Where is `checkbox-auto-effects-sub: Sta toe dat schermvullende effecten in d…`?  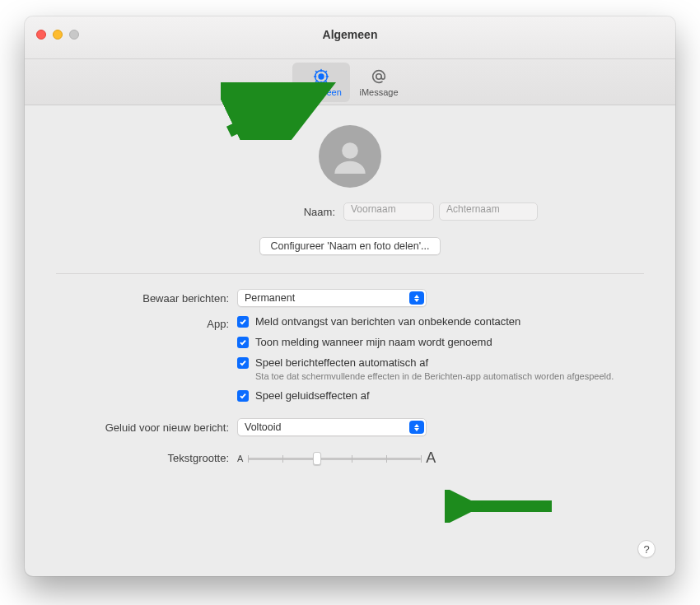 checkbox-auto-effects-sub: Sta toe dat schermvullende effecten in d… is located at coordinates (435, 376).